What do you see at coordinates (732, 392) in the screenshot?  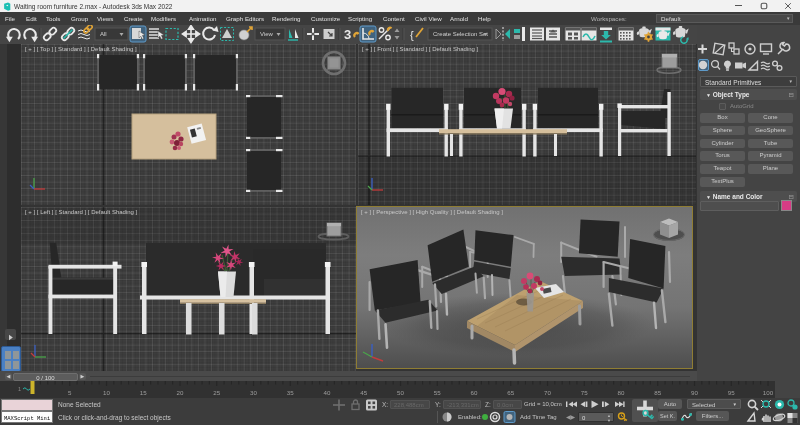 I see `svg-text: 95` at bounding box center [732, 392].